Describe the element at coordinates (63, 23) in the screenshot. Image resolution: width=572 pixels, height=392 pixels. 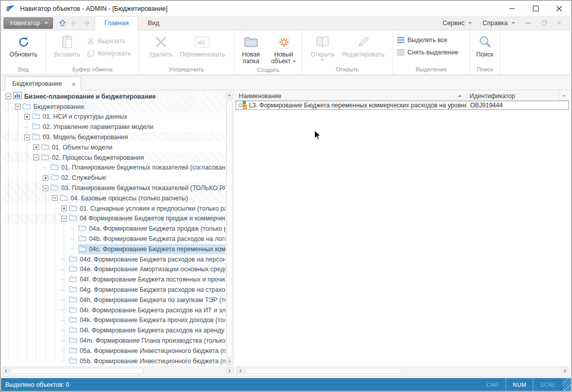
I see `up-level-icon` at that location.